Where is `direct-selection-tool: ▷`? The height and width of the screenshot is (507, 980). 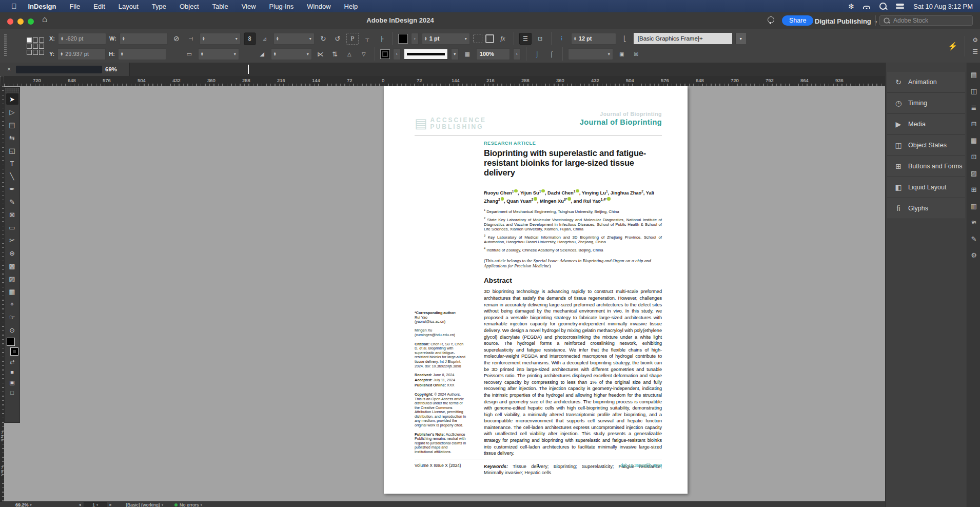
direct-selection-tool: ▷ is located at coordinates (12, 112).